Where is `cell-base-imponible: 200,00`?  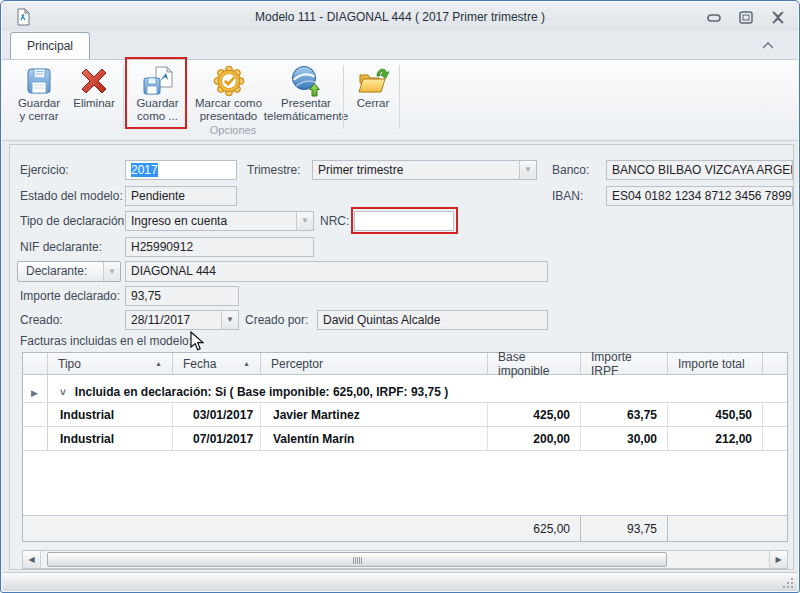
cell-base-imponible: 200,00 is located at coordinates (534, 438).